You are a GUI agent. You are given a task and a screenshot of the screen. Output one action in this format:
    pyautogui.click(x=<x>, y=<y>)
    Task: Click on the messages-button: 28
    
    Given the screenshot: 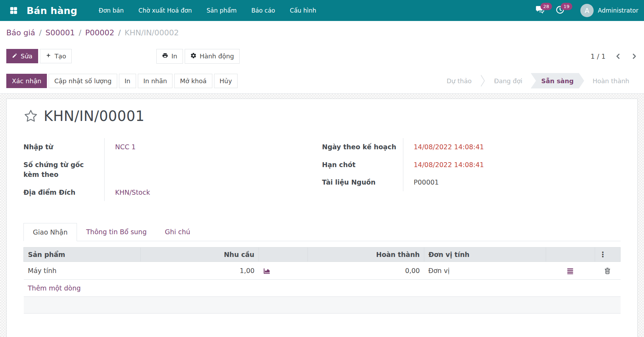 What is the action you would take?
    pyautogui.click(x=540, y=10)
    